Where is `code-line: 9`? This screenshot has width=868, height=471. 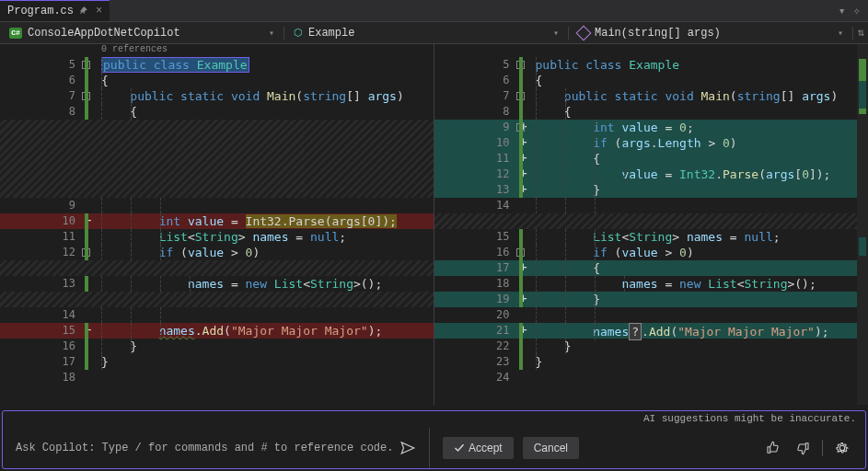 code-line: 9 is located at coordinates (217, 206).